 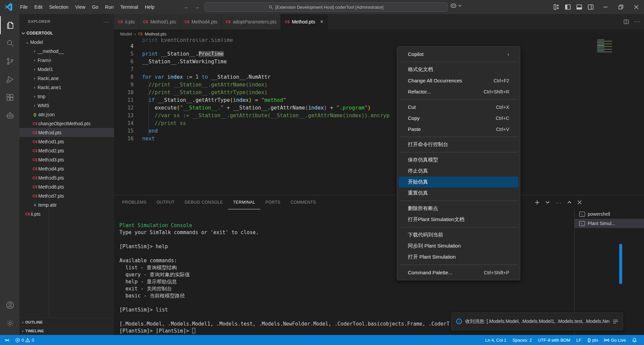 What do you see at coordinates (459, 220) in the screenshot?
I see `menu-item-打开PlantSimulation文档: 打开Plant Simulation文档` at bounding box center [459, 220].